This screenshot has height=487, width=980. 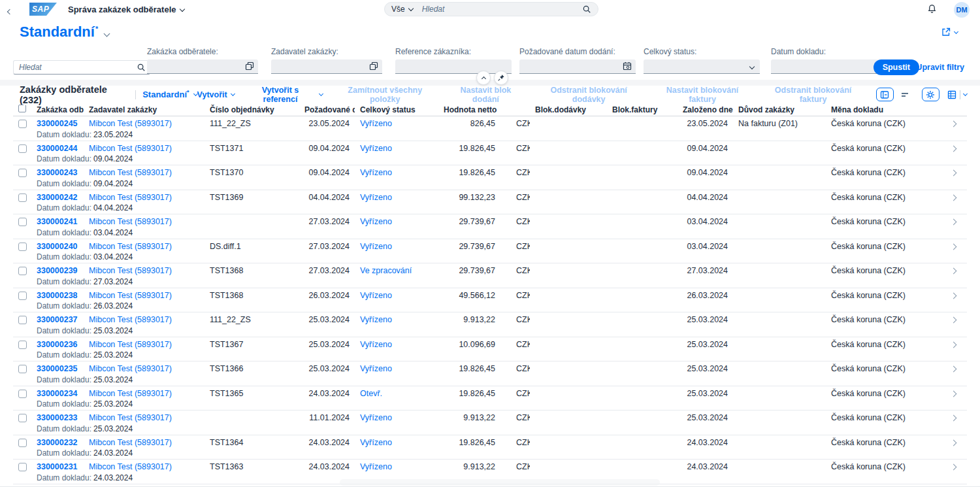 What do you see at coordinates (950, 32) in the screenshot?
I see `share-menu-button` at bounding box center [950, 32].